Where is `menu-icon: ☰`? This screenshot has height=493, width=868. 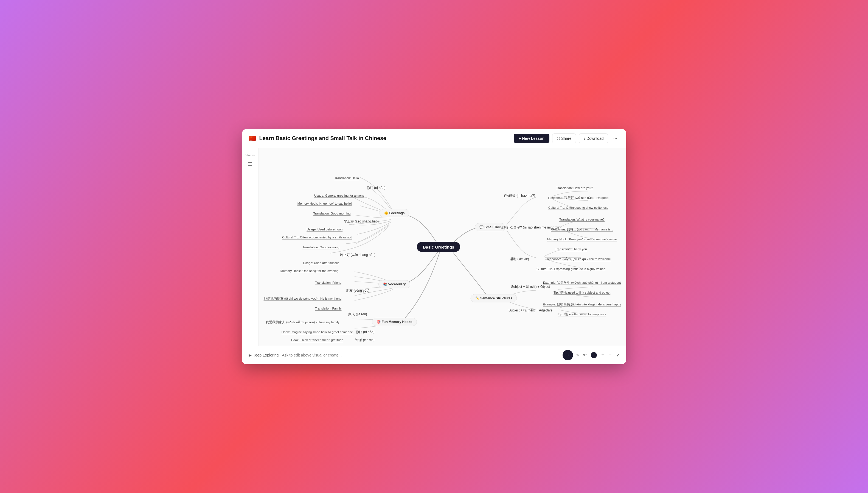
menu-icon: ☰ is located at coordinates (250, 164).